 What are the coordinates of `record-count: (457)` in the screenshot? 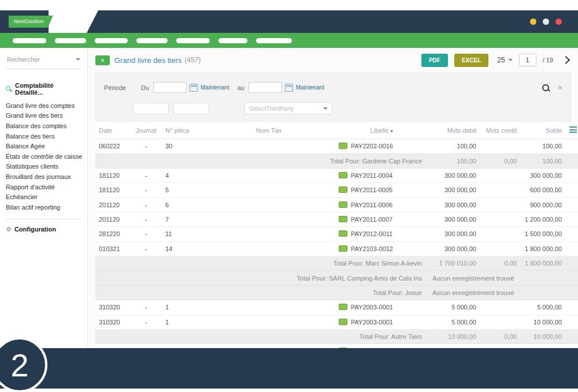 It's located at (192, 60).